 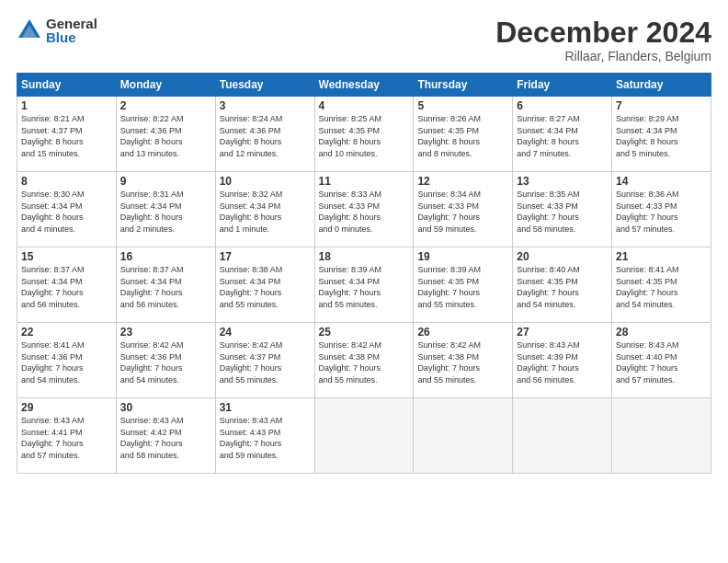 I want to click on day-number: 23, so click(x=165, y=332).